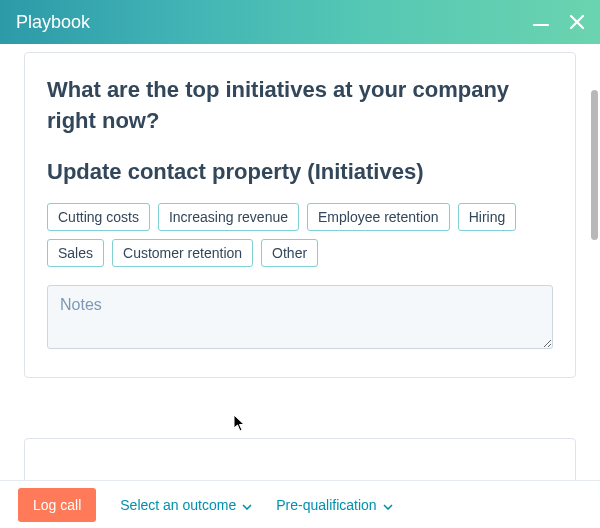 The width and height of the screenshot is (600, 528). Describe the element at coordinates (98, 217) in the screenshot. I see `chip-cutting-costs: Cutting costs` at that location.